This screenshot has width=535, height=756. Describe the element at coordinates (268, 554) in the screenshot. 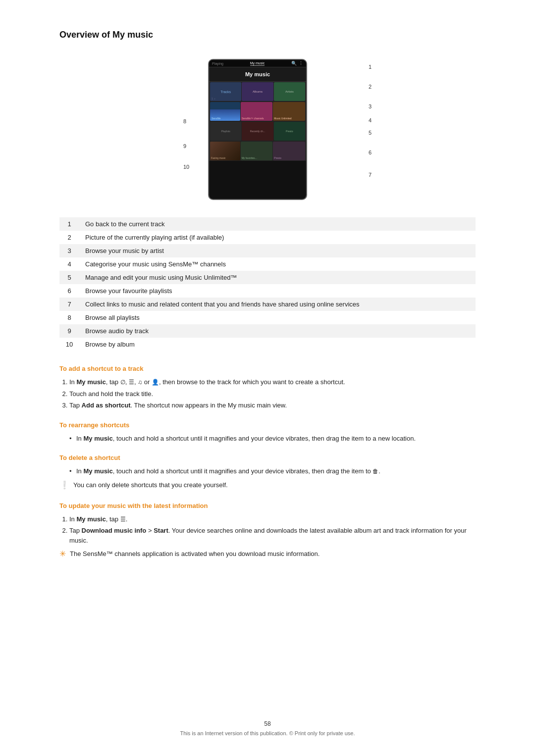

I see `update-tip-box: ✳ The SensMe™ channels application is ac…` at that location.